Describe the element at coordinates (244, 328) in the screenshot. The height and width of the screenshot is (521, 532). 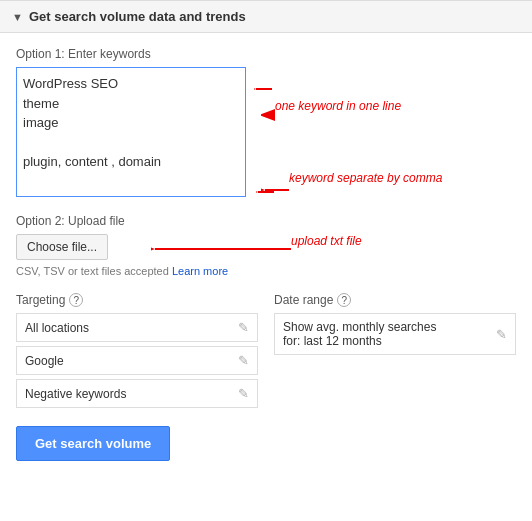
I see `all-locations-edit-icon: ✎` at that location.